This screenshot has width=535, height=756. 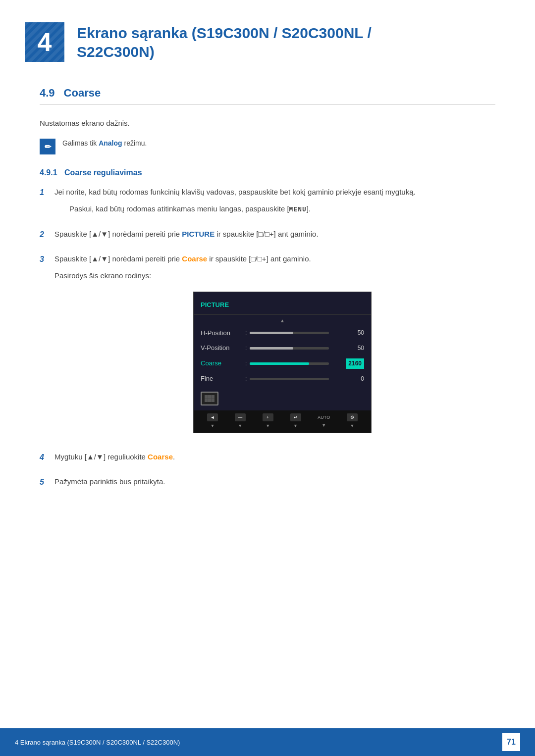 What do you see at coordinates (299, 349) in the screenshot?
I see `osd-bar-area-vposition` at bounding box center [299, 349].